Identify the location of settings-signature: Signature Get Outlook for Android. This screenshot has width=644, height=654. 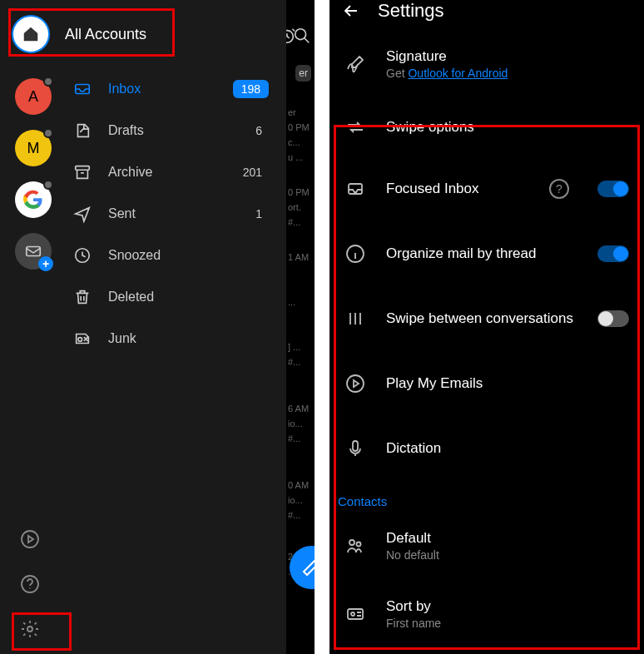
(487, 64).